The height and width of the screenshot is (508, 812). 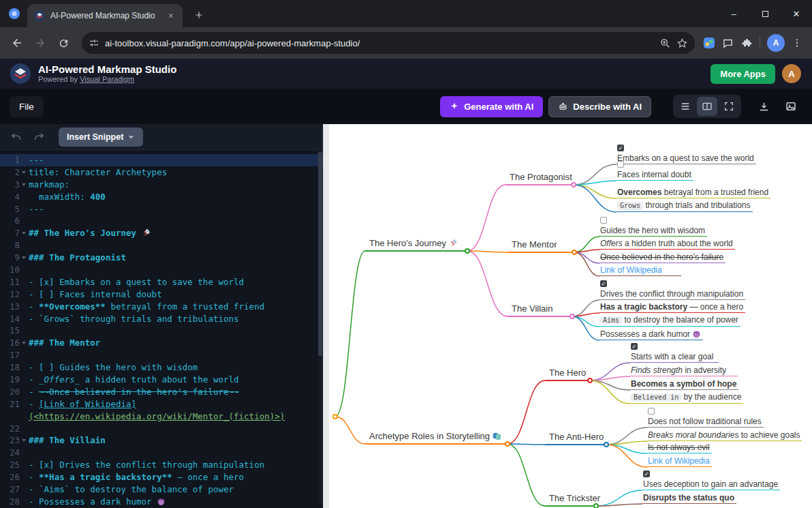 I want to click on app-profile-avatar: A, so click(x=792, y=74).